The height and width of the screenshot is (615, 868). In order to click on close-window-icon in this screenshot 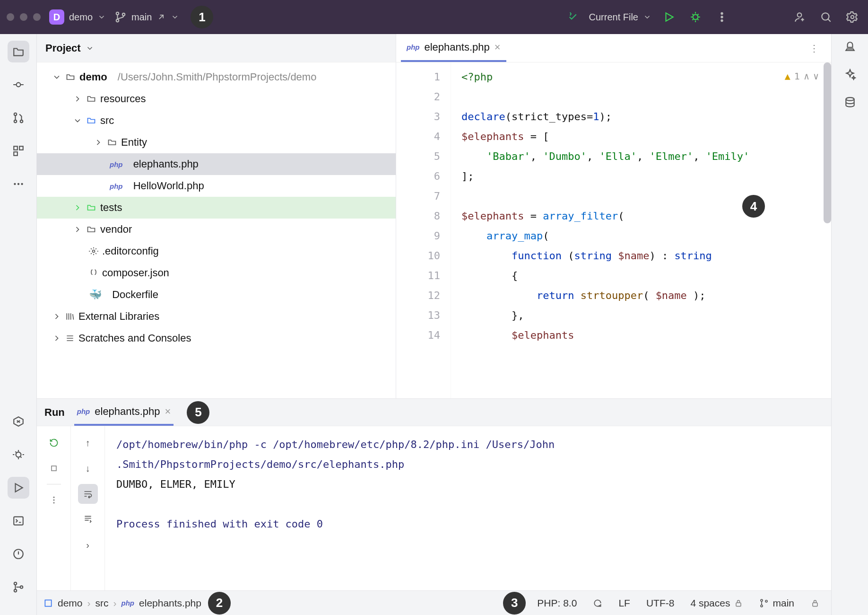, I will do `click(10, 17)`.